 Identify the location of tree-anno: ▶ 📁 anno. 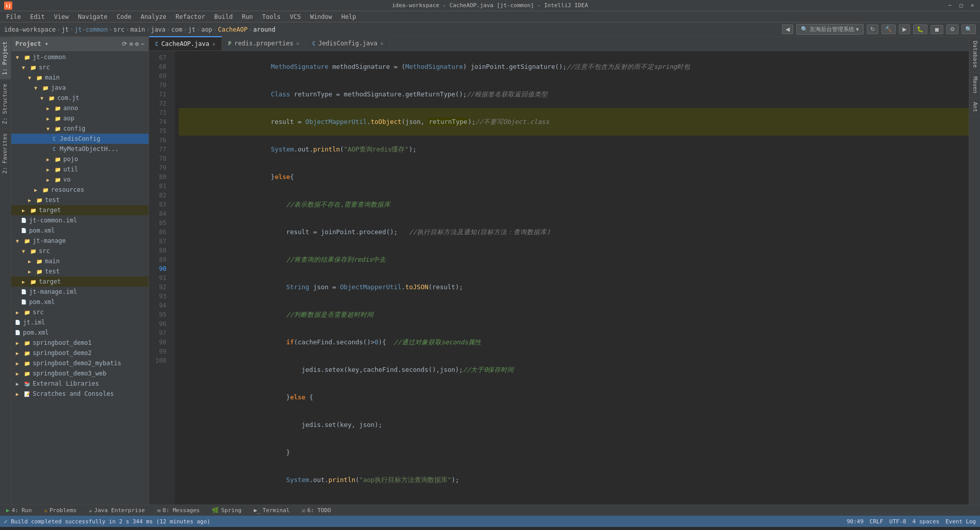
(80, 108).